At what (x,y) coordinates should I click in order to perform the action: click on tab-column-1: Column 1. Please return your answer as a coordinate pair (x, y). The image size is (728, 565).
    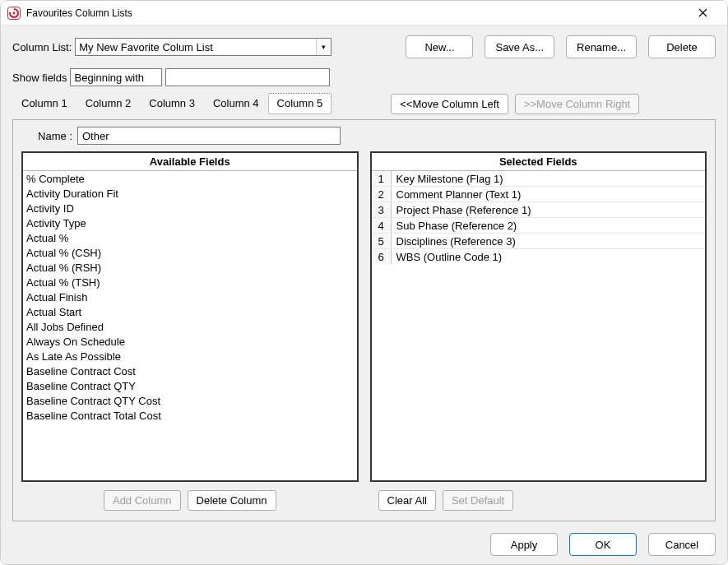
    Looking at the image, I should click on (44, 104).